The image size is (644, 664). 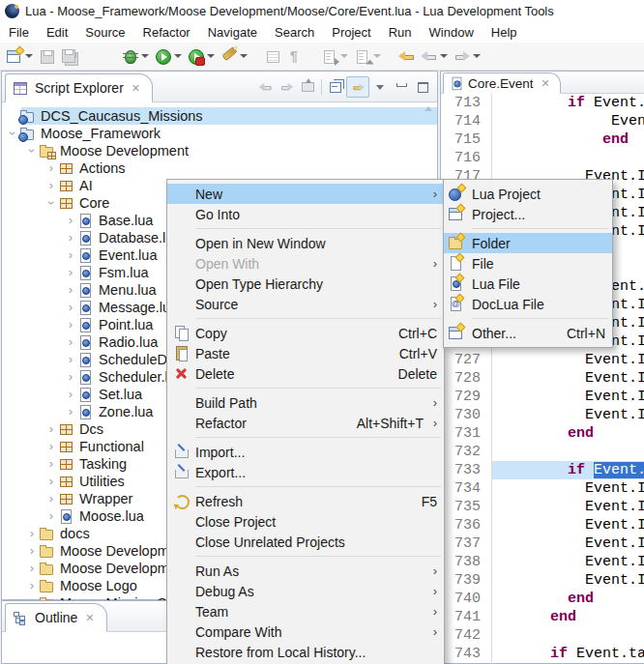 What do you see at coordinates (232, 33) in the screenshot?
I see `menubar-item-navigate: Navigate` at bounding box center [232, 33].